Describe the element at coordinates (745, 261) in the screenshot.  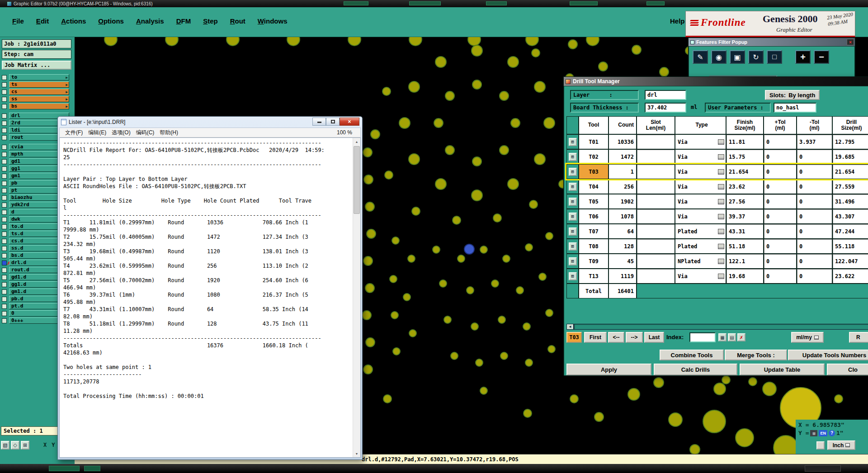
I see `finish-size-field: 122.1` at that location.